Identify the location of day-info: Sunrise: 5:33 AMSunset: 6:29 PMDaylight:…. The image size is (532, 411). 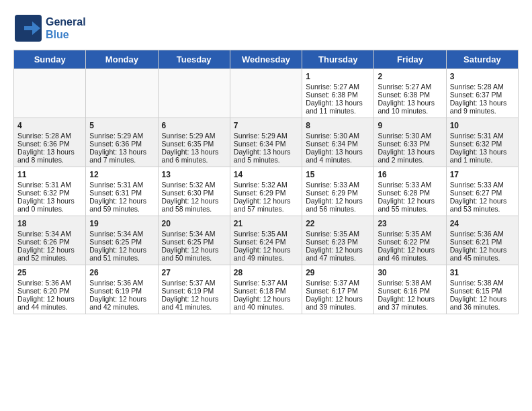
(338, 197).